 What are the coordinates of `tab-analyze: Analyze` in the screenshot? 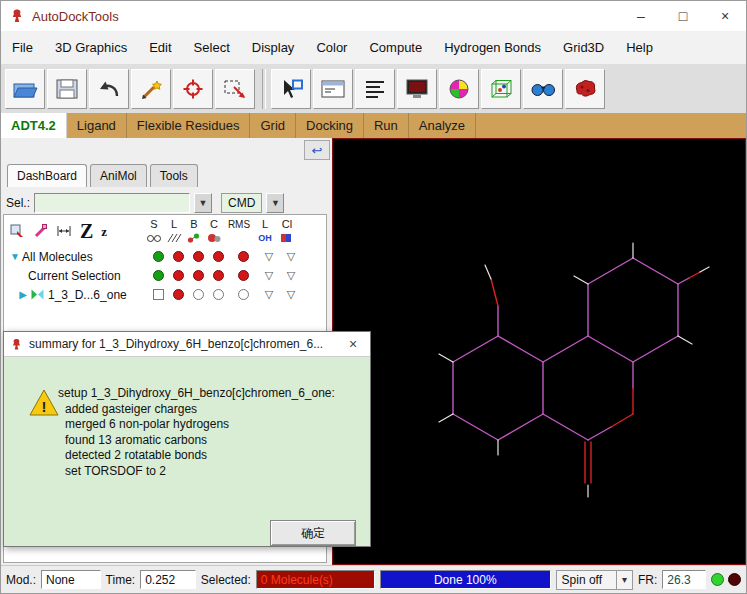 It's located at (442, 126).